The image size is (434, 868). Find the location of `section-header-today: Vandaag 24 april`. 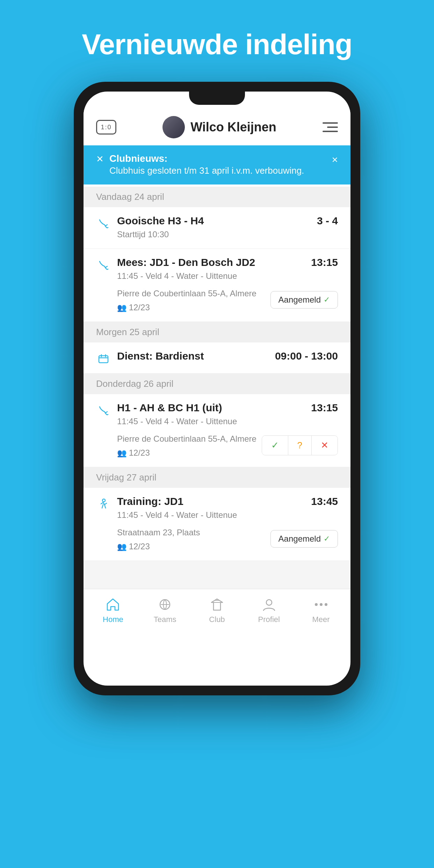

section-header-today: Vandaag 24 april is located at coordinates (217, 197).